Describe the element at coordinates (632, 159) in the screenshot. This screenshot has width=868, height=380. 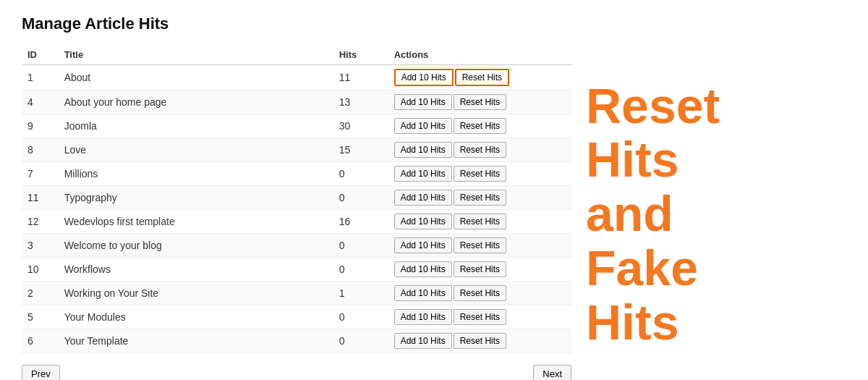
I see `side-word-hits1: Hits` at that location.